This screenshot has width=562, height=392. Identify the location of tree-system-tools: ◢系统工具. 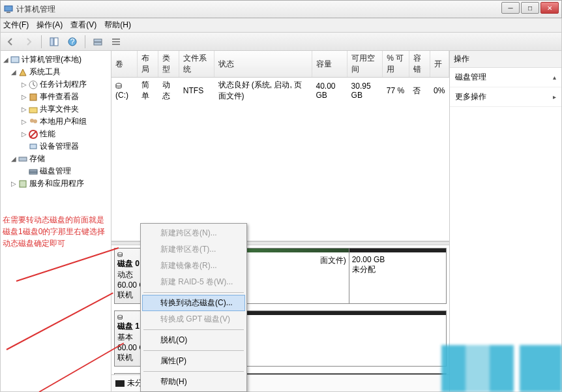
(56, 72).